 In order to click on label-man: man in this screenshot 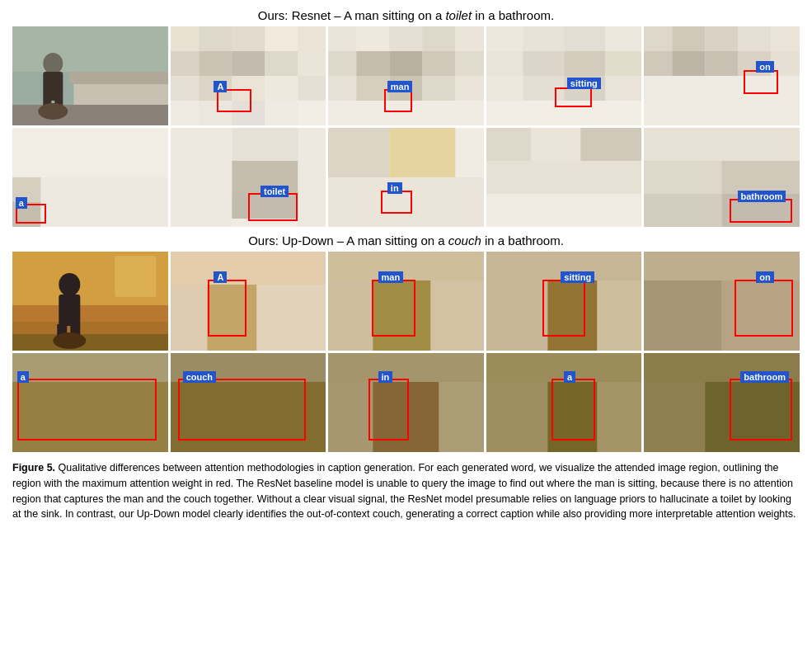, I will do `click(401, 87)`.